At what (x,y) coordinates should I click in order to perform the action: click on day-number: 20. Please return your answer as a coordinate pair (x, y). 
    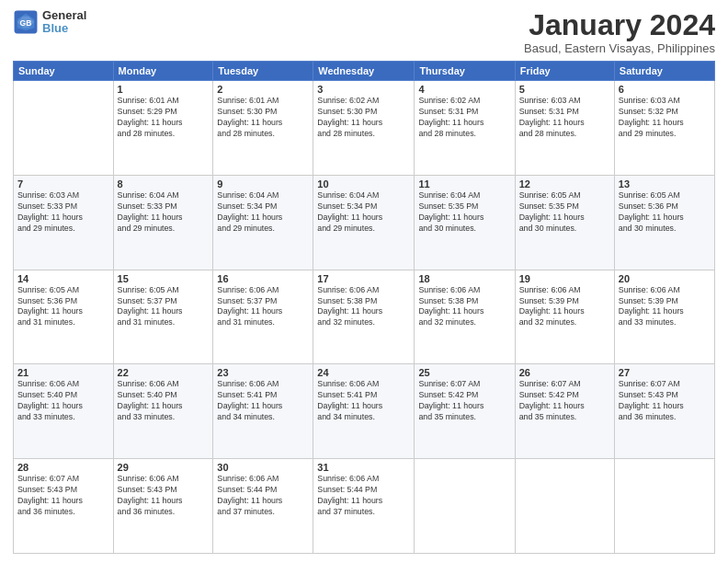
    Looking at the image, I should click on (665, 279).